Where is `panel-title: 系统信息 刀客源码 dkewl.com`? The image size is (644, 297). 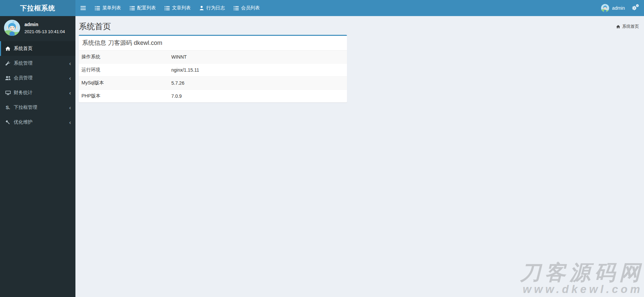 panel-title: 系统信息 刀客源码 dkewl.com is located at coordinates (213, 43).